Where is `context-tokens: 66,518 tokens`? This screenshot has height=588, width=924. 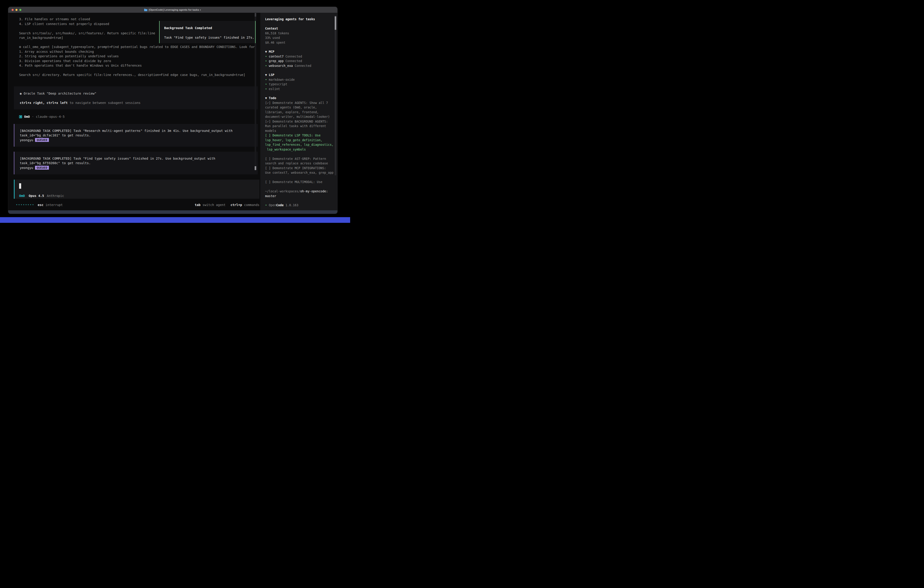 context-tokens: 66,518 tokens is located at coordinates (277, 33).